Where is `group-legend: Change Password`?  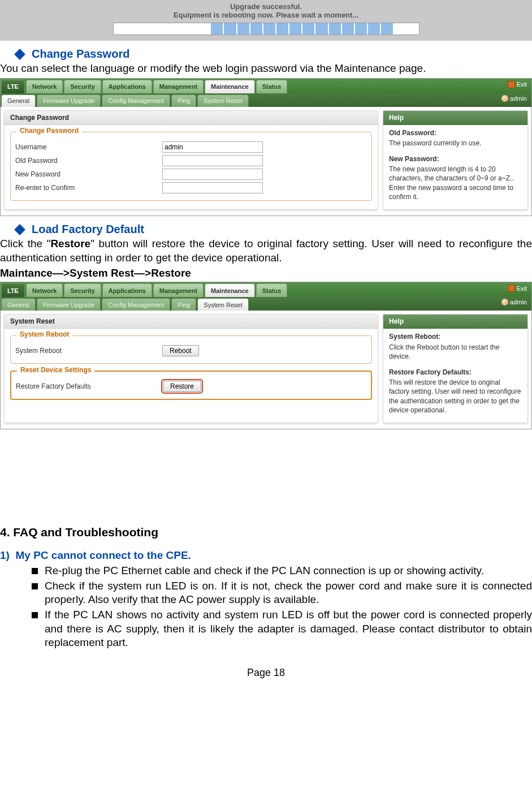 group-legend: Change Password is located at coordinates (49, 131).